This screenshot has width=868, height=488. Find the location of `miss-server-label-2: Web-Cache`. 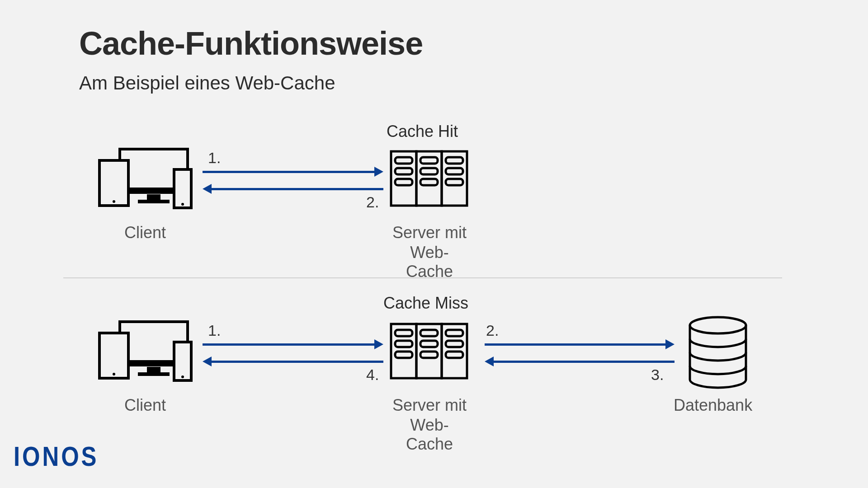

miss-server-label-2: Web-Cache is located at coordinates (429, 435).